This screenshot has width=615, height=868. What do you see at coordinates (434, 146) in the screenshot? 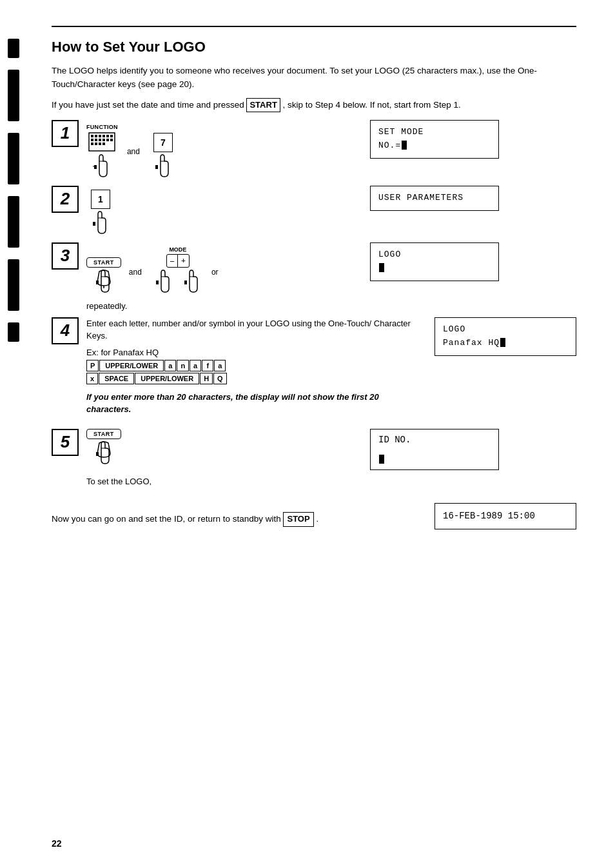
I see `display-line2: NO.=` at bounding box center [434, 146].